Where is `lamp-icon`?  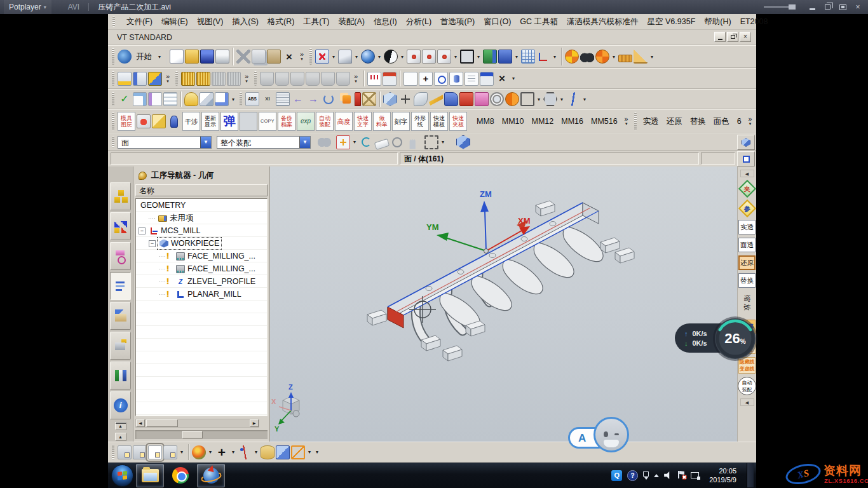 lamp-icon is located at coordinates (191, 99).